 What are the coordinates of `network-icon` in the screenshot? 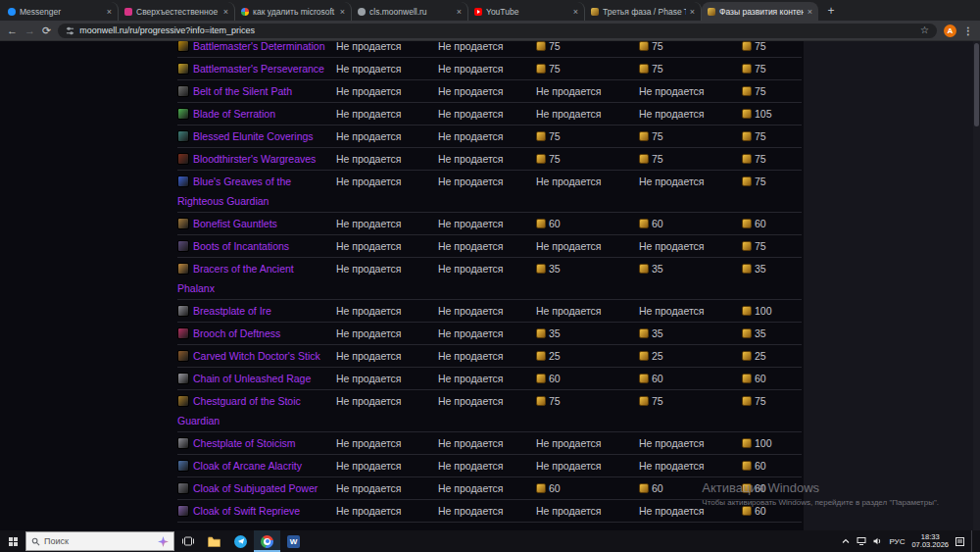 It's located at (861, 541).